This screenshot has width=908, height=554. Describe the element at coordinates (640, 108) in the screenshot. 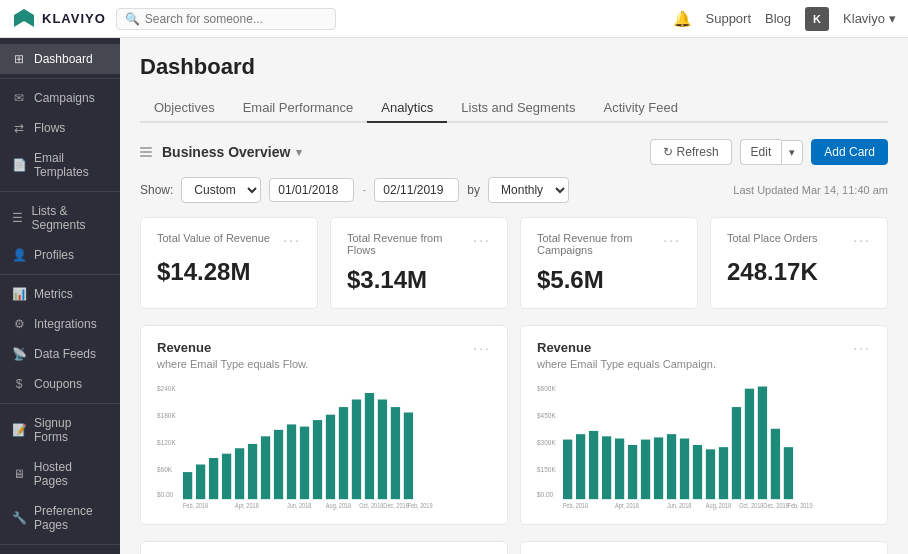

I see `tab-activity-feed: Activity Feed` at that location.